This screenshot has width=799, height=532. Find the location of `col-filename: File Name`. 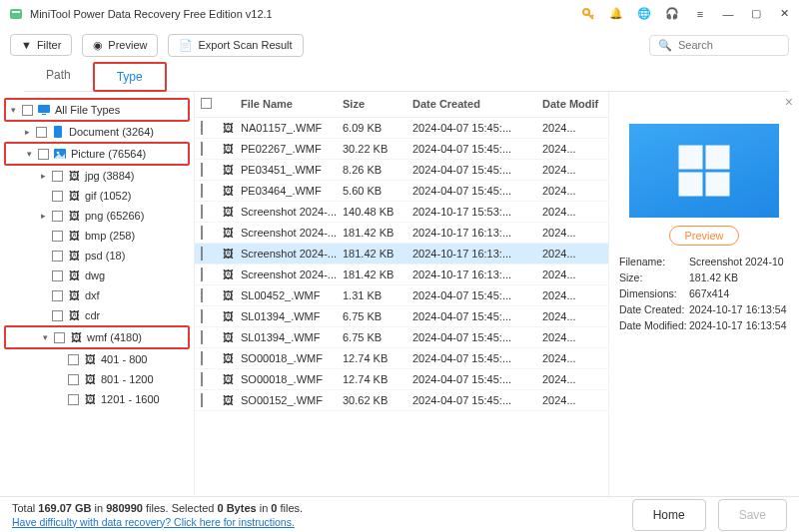

col-filename: File Name is located at coordinates (292, 104).